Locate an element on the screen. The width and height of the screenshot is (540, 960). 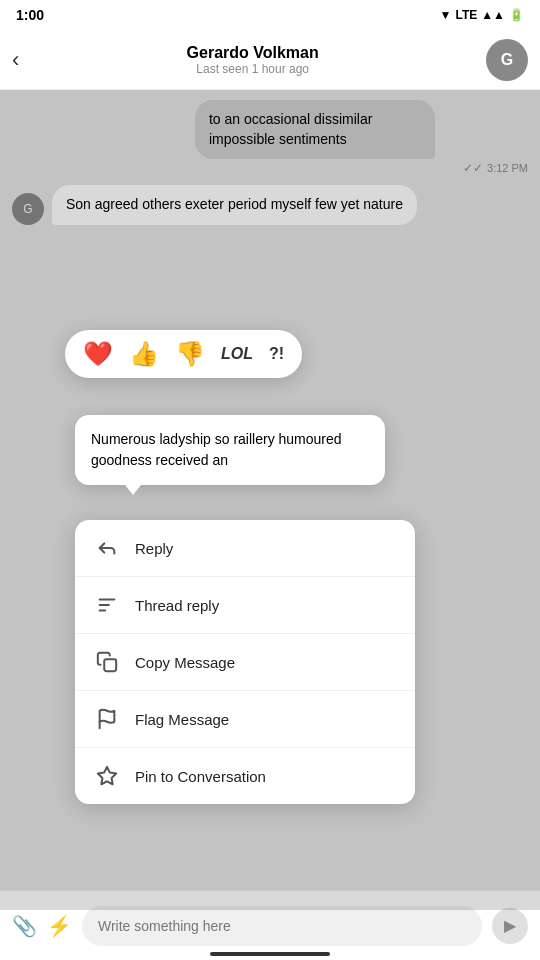
thread-icon is located at coordinates (107, 605).